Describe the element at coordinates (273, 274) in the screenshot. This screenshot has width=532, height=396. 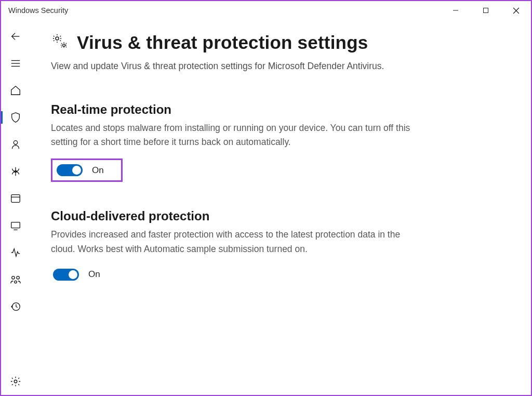
I see `toggle-row-cloud: On` at that location.